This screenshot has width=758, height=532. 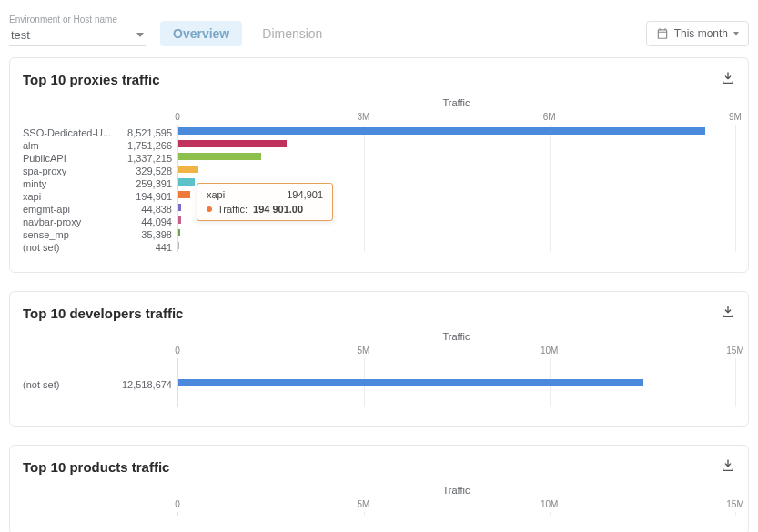 What do you see at coordinates (20, 35) in the screenshot?
I see `env-select-value: test` at bounding box center [20, 35].